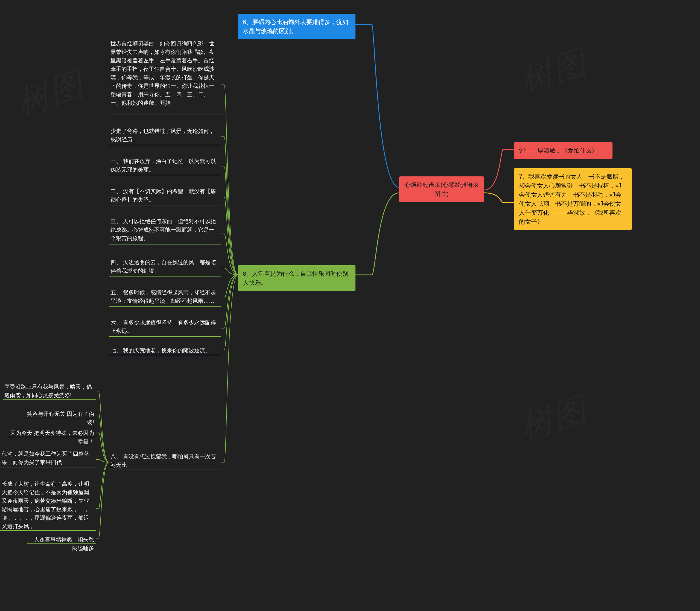 Image resolution: width=700 pixels, height=611 pixels. Describe the element at coordinates (49, 392) in the screenshot. I see `leaf-8b-0: 享受沿路上只有我与风景，晴天，偶遇雨袭，如同心灵接受洗涤!` at that location.